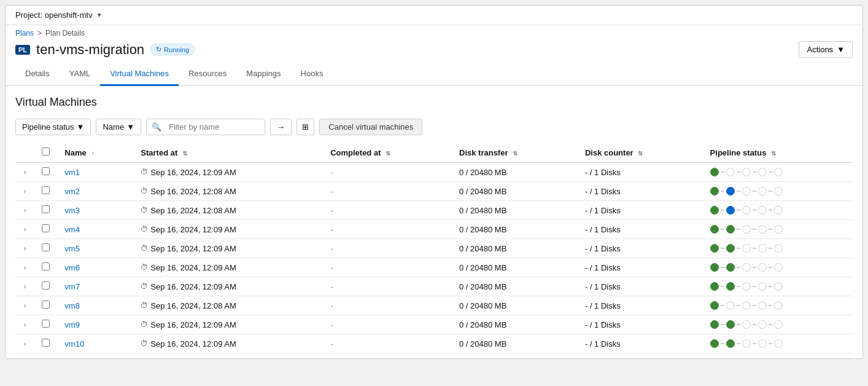 This screenshot has height=386, width=868. What do you see at coordinates (72, 248) in the screenshot?
I see `vm-name: vm5` at bounding box center [72, 248].